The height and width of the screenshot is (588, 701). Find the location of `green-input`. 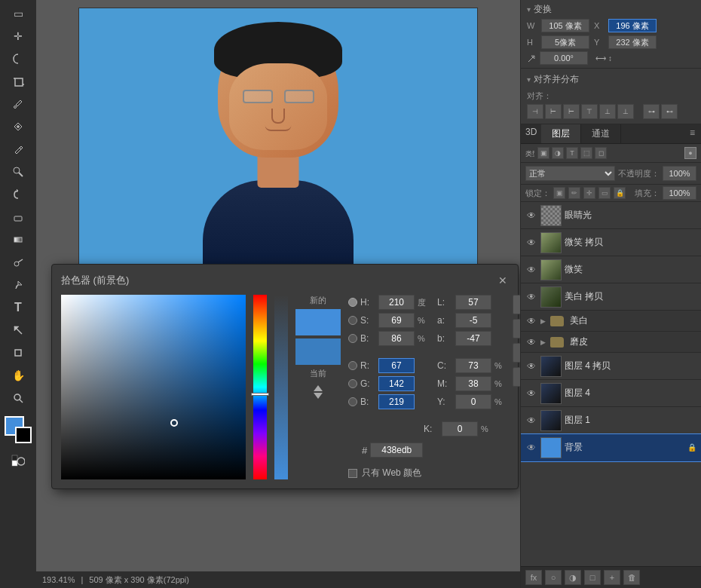

green-input is located at coordinates (396, 384).